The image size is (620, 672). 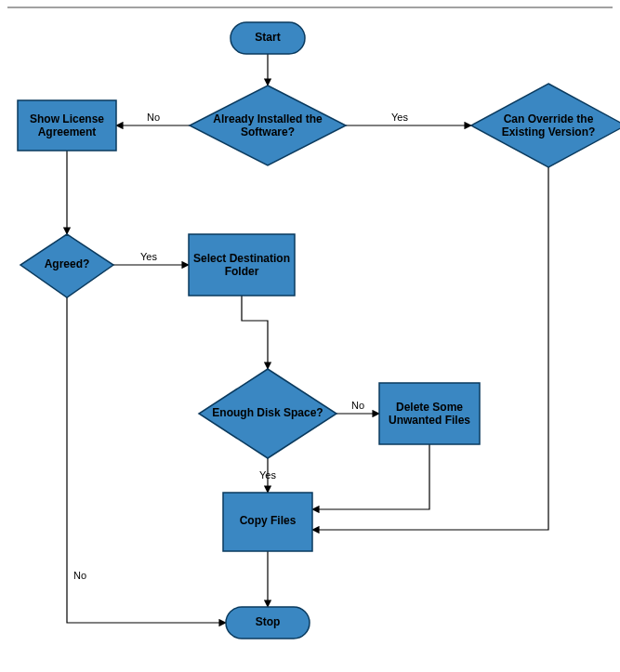 What do you see at coordinates (153, 117) in the screenshot?
I see `edge-already-no-label: No` at bounding box center [153, 117].